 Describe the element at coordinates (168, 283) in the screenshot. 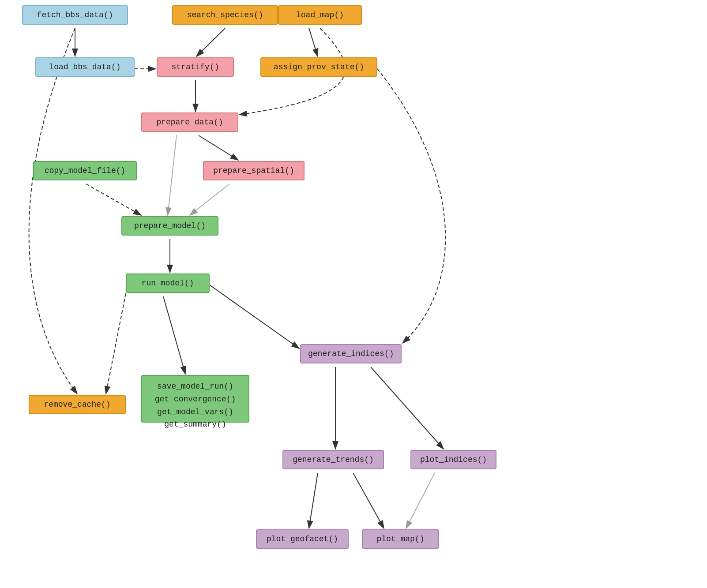

I see `run-model-node: run_model()` at that location.